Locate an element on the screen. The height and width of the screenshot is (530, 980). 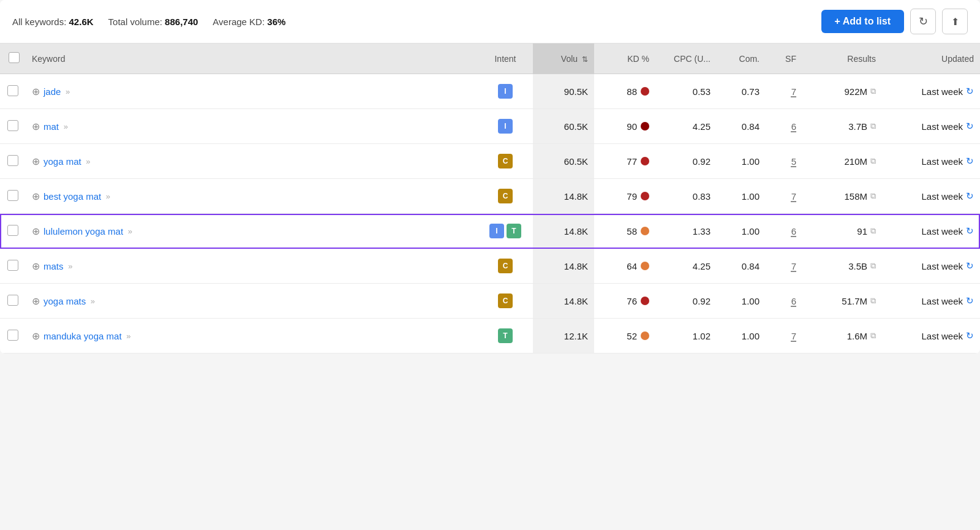
kd-value: 58 is located at coordinates (632, 232).